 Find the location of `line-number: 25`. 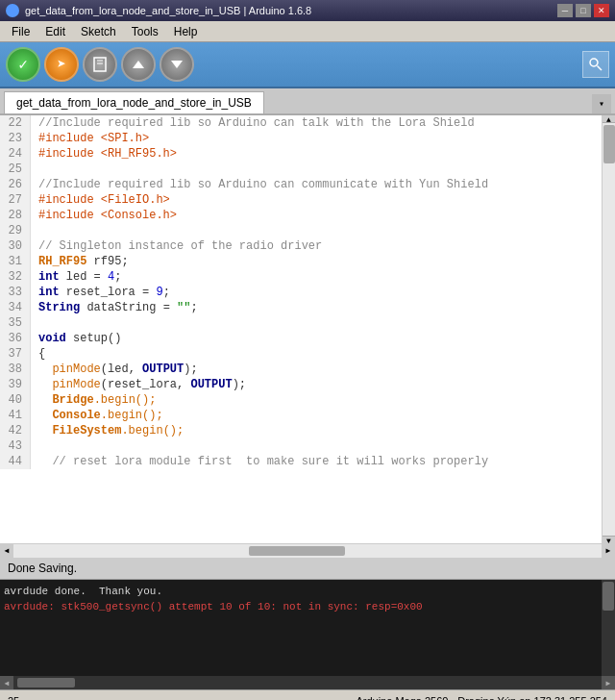

line-number: 25 is located at coordinates (13, 698).